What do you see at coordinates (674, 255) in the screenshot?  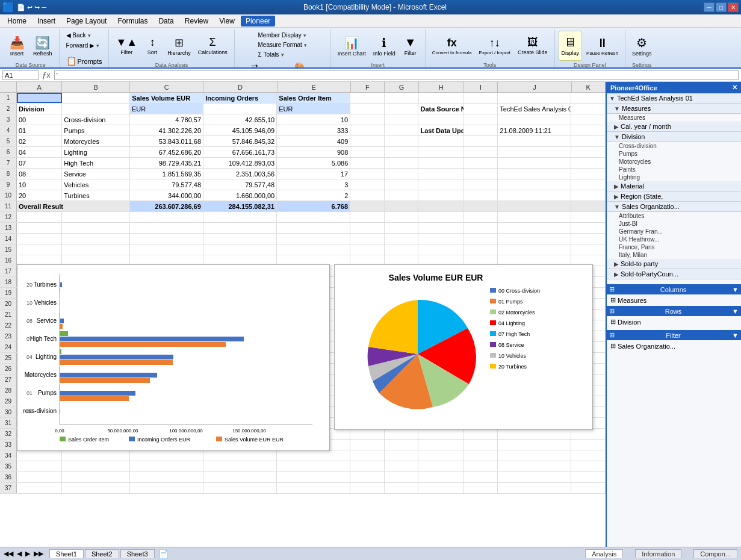 I see `salesorg-italy: Italy, Milan` at bounding box center [674, 255].